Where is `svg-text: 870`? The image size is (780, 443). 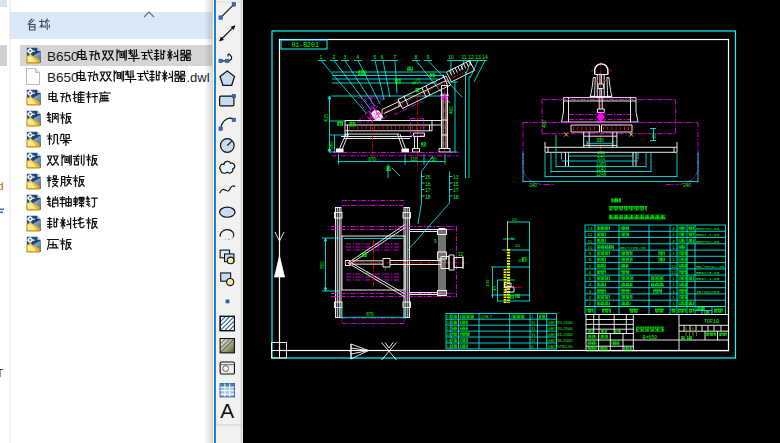 svg-text: 870 is located at coordinates (372, 160).